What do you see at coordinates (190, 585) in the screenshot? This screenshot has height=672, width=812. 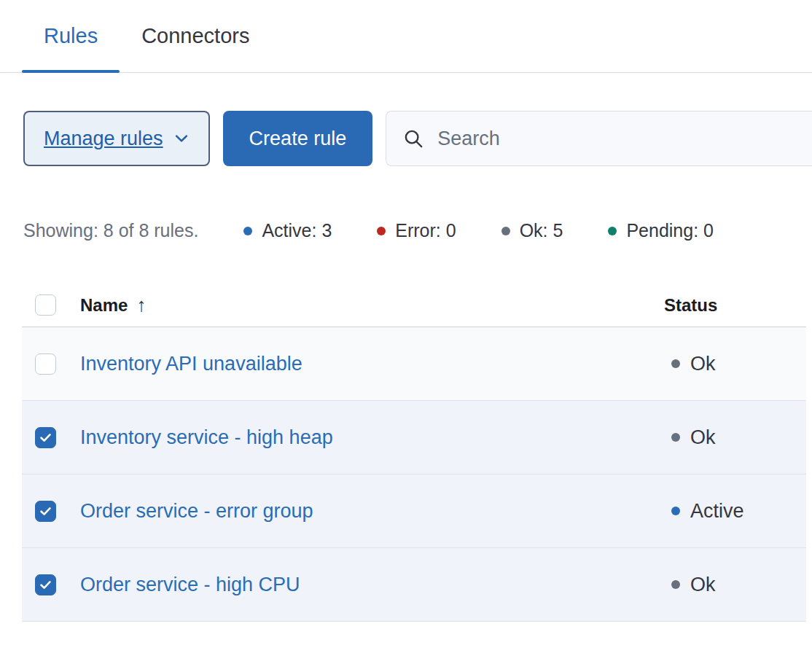 I see `rule-name-link: Order service - high CPU` at bounding box center [190, 585].